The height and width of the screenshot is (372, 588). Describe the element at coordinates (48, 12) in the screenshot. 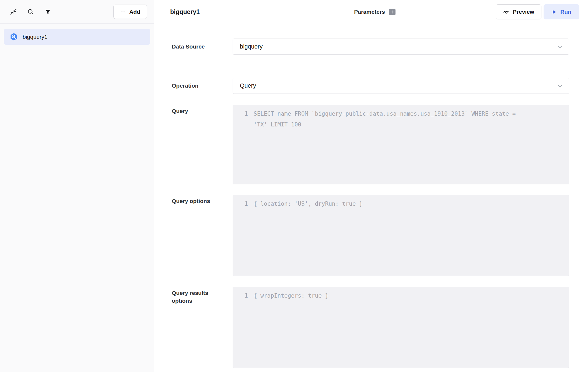

I see `filter-icon` at that location.